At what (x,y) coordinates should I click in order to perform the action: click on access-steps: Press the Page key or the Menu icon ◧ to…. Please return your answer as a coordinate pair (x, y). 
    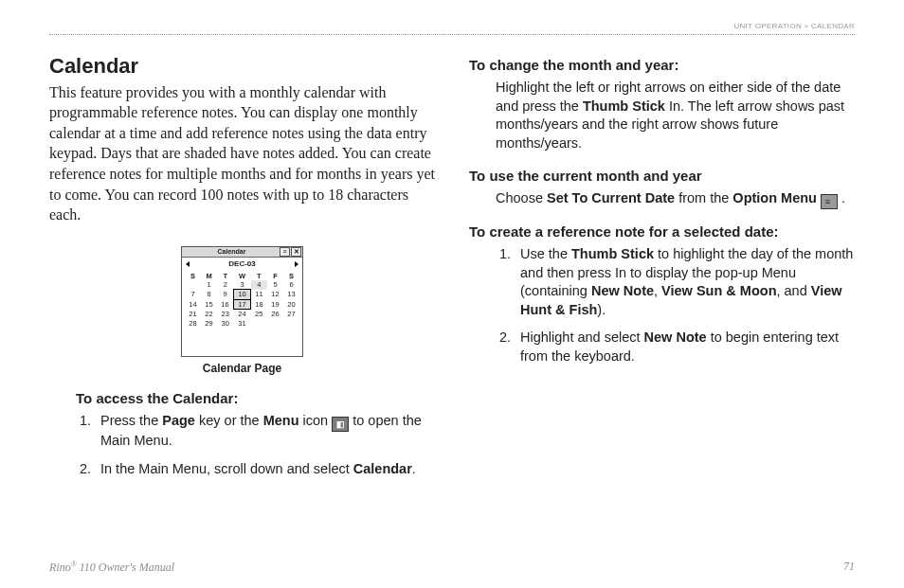
    Looking at the image, I should click on (243, 445).